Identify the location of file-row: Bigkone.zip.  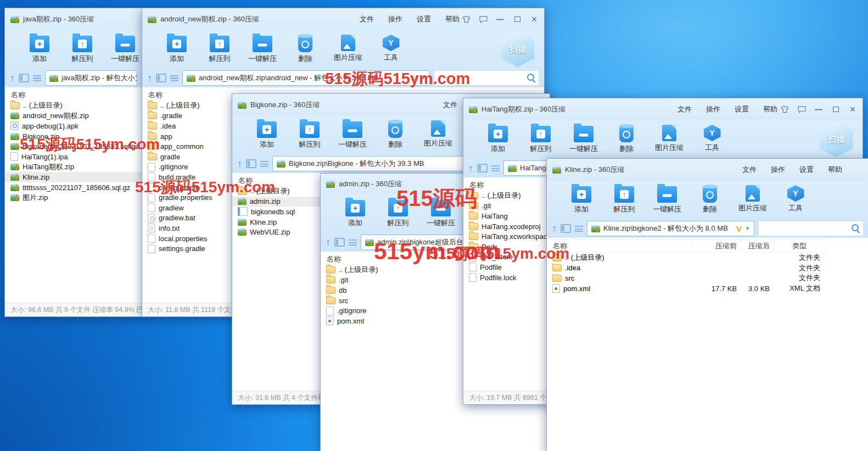
(74, 136).